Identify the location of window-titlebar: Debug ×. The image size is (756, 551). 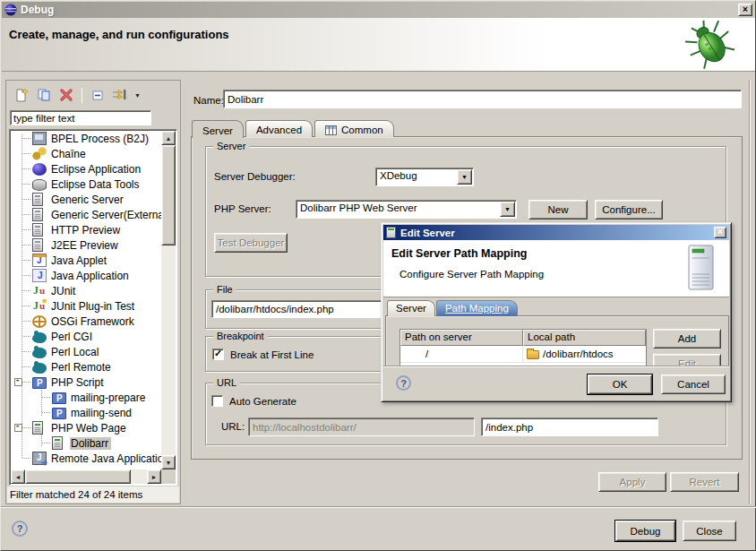
(378, 10).